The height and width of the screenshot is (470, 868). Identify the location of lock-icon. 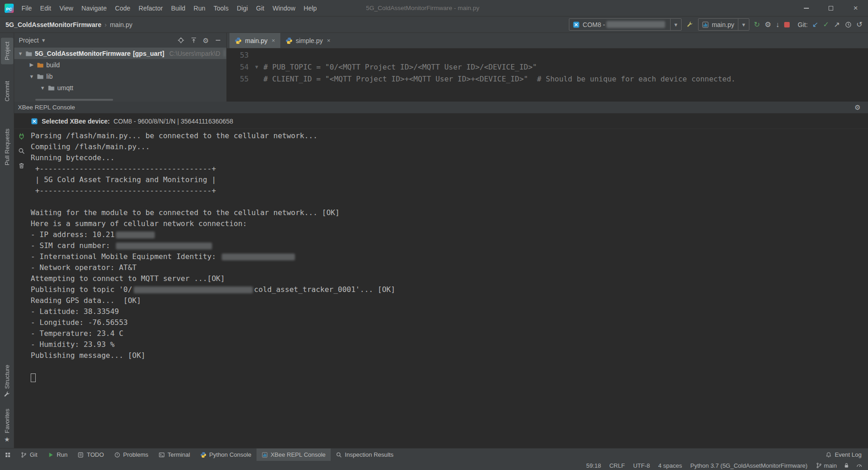
(846, 465).